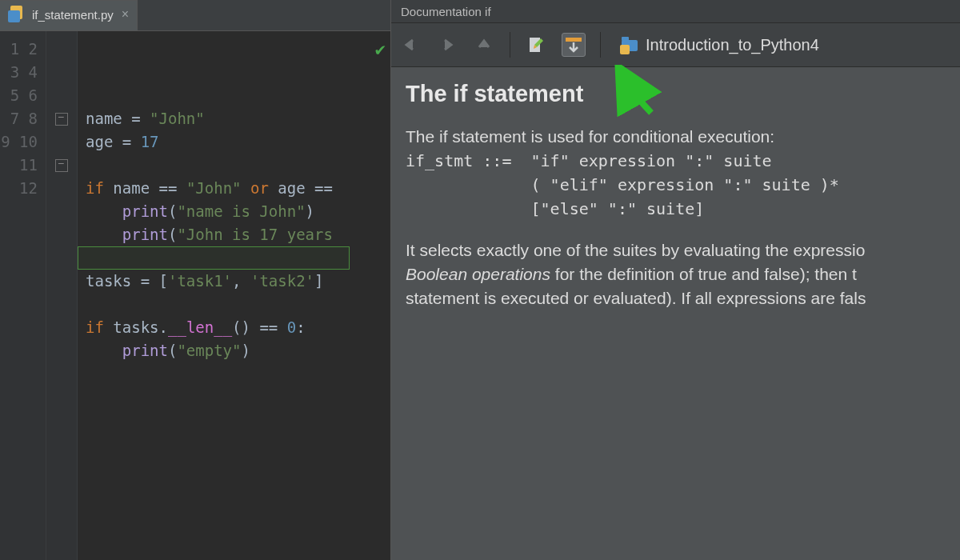 This screenshot has height=560, width=960. Describe the element at coordinates (675, 274) in the screenshot. I see `doc-paragraph: It selects exactly one of the suites by …` at that location.